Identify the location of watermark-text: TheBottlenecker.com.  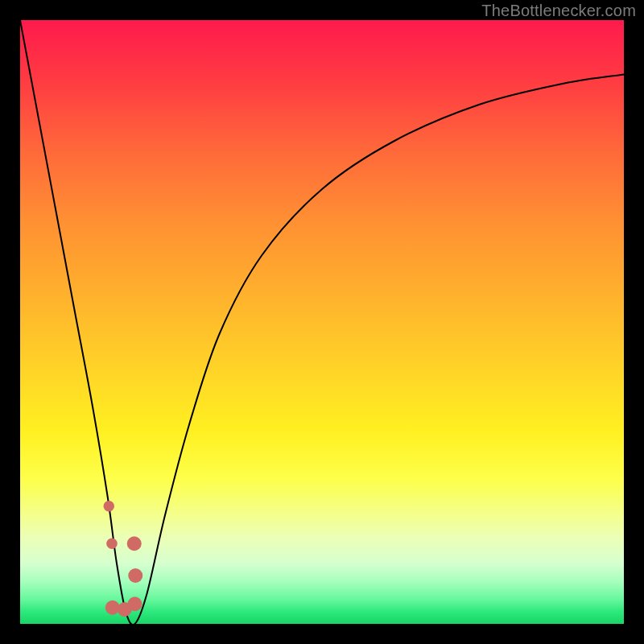
(559, 11).